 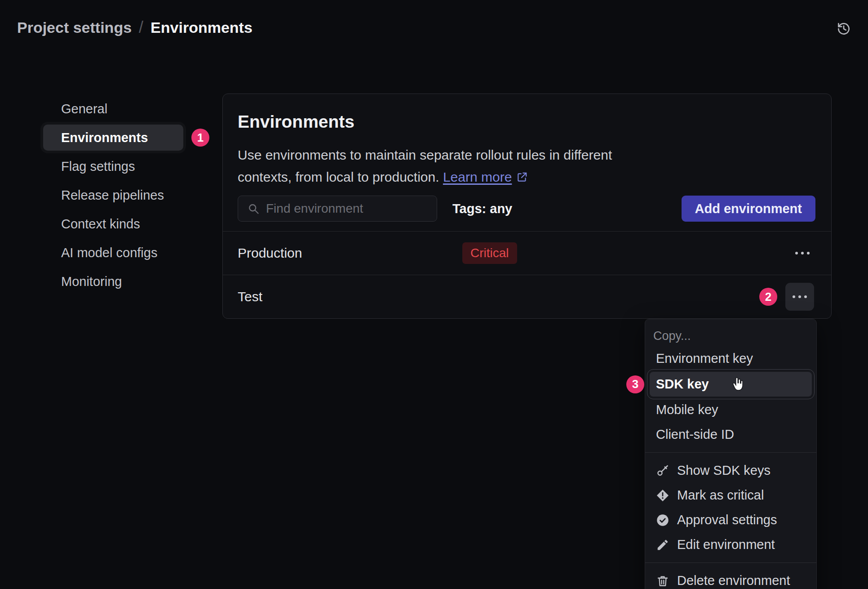 I want to click on key-icon, so click(x=663, y=471).